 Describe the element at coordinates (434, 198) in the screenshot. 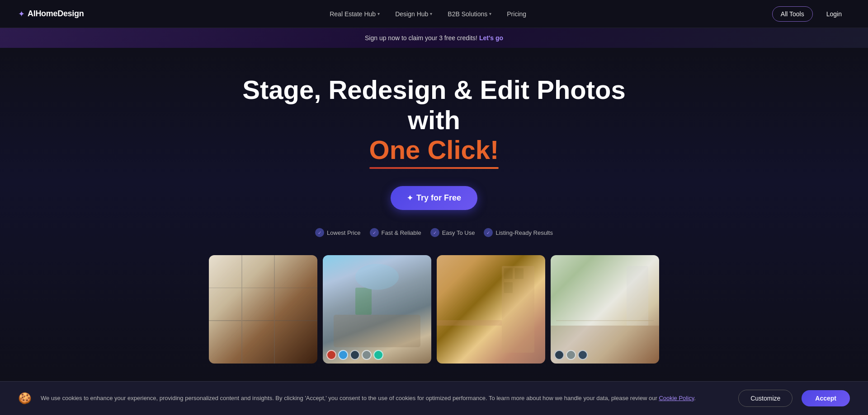

I see `try-for-free-button: ✦ Try for Free` at that location.